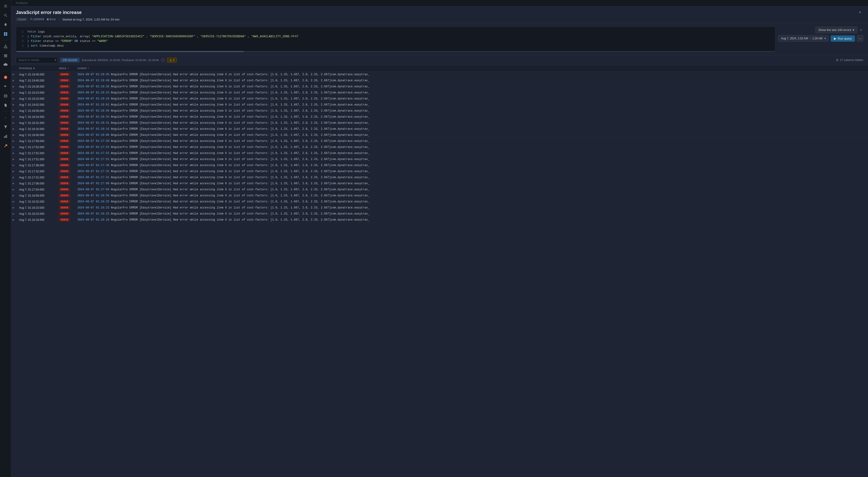 The height and width of the screenshot is (477, 868). What do you see at coordinates (102, 177) in the screenshot?
I see `content-time: 01:17:31` at bounding box center [102, 177].